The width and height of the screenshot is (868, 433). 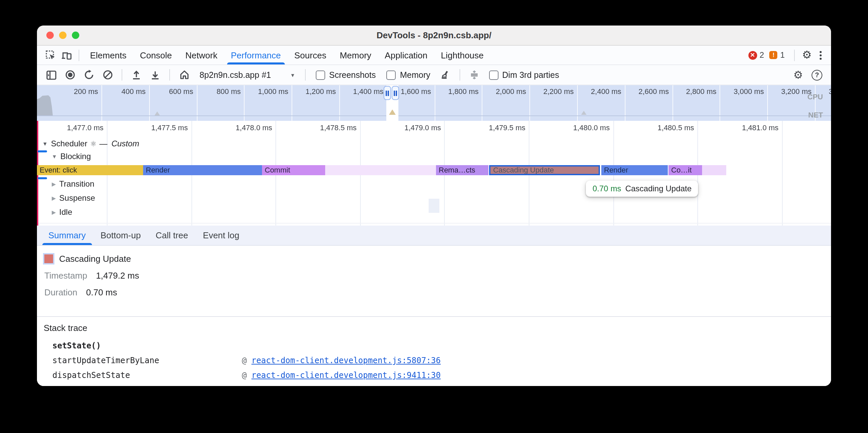 I want to click on flame-tooltip: 0.70 ms Cascading Update, so click(x=642, y=189).